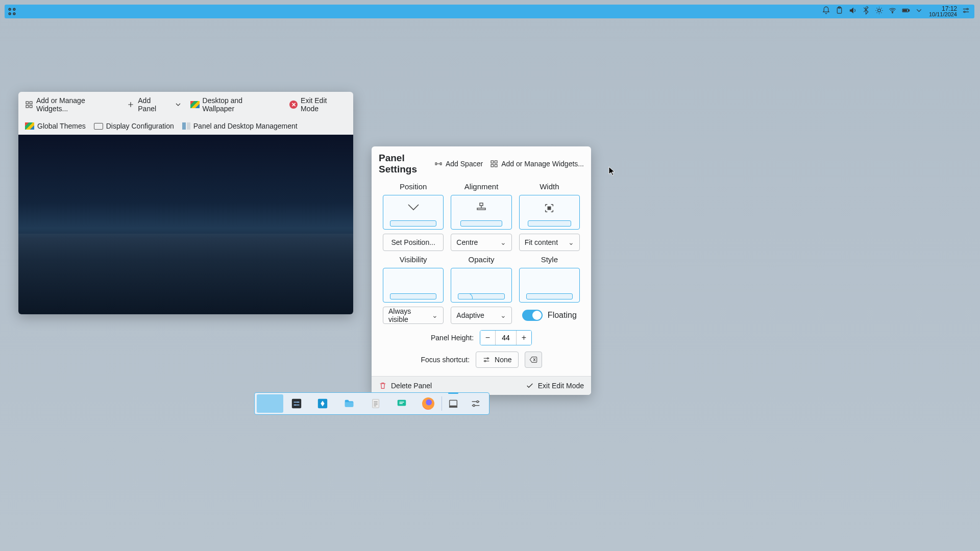 This screenshot has width=980, height=551. Describe the element at coordinates (943, 11) in the screenshot. I see `clock: 17:12 10/11/2024` at that location.